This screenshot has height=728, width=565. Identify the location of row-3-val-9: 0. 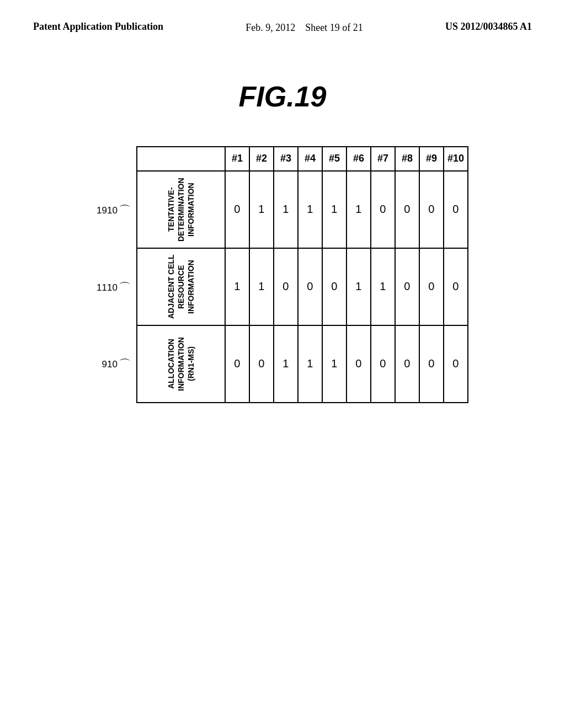
(431, 364).